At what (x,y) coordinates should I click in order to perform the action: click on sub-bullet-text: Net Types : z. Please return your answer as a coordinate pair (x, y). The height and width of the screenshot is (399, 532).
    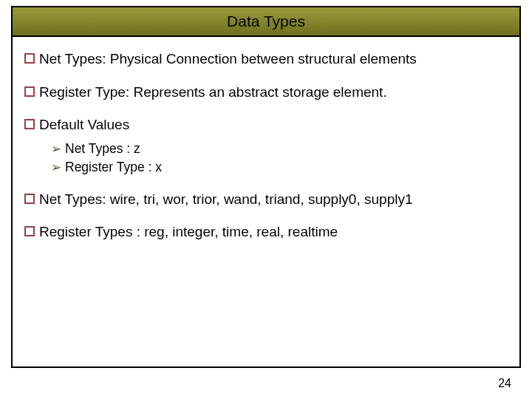
    Looking at the image, I should click on (103, 149).